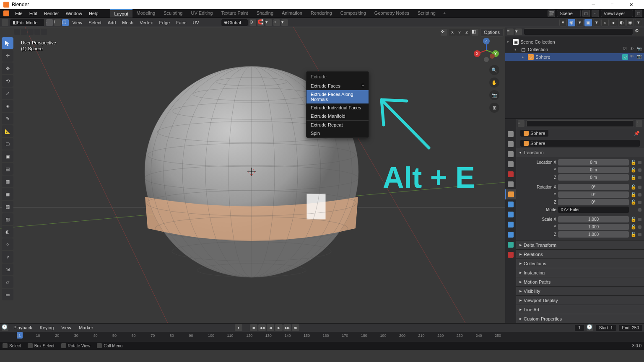  Describe the element at coordinates (511, 174) in the screenshot. I see `tab-world` at that location.